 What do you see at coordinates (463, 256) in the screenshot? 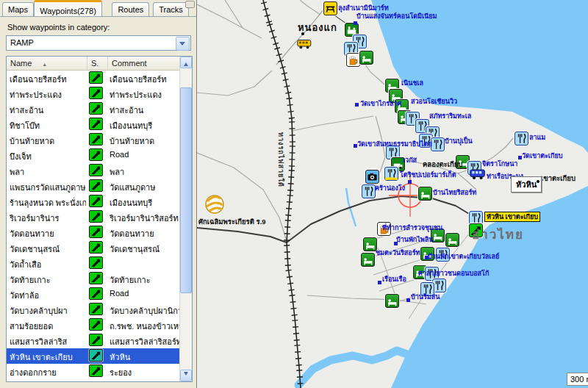
I see `map-label: บ้านพักเขาตะเกียบวัลเลย์` at bounding box center [463, 256].